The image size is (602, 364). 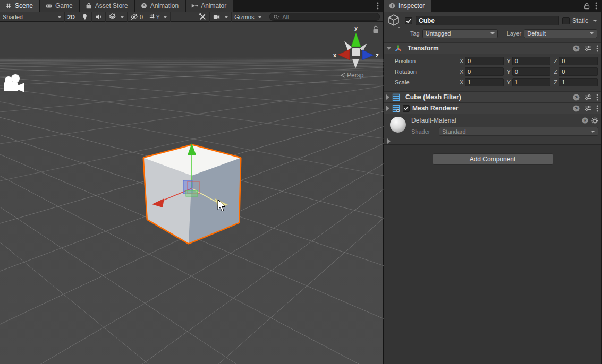 I want to click on layer-dropdown: Default, so click(x=561, y=34).